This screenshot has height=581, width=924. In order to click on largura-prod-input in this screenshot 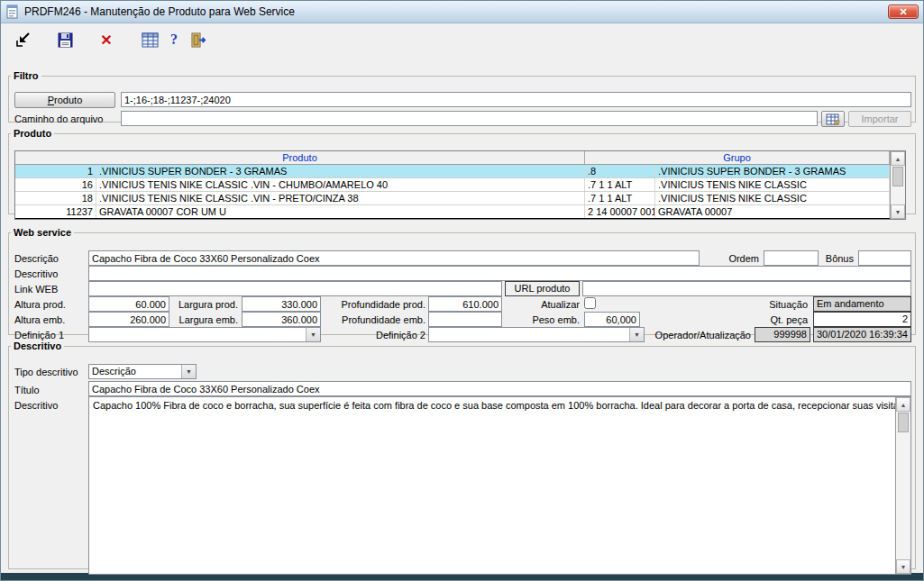, I will do `click(281, 304)`.